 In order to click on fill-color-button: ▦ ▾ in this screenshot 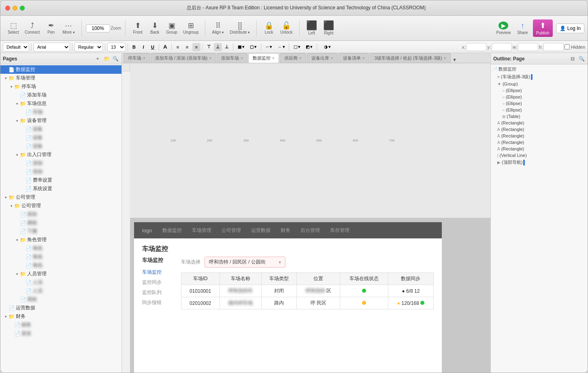, I will do `click(241, 47)`.